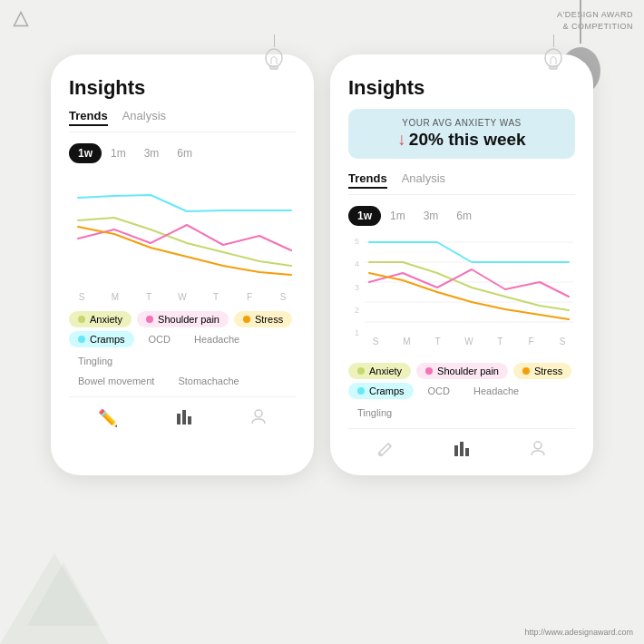 The height and width of the screenshot is (644, 644). Describe the element at coordinates (375, 413) in the screenshot. I see `tag-tingling-2: Tingling` at that location.